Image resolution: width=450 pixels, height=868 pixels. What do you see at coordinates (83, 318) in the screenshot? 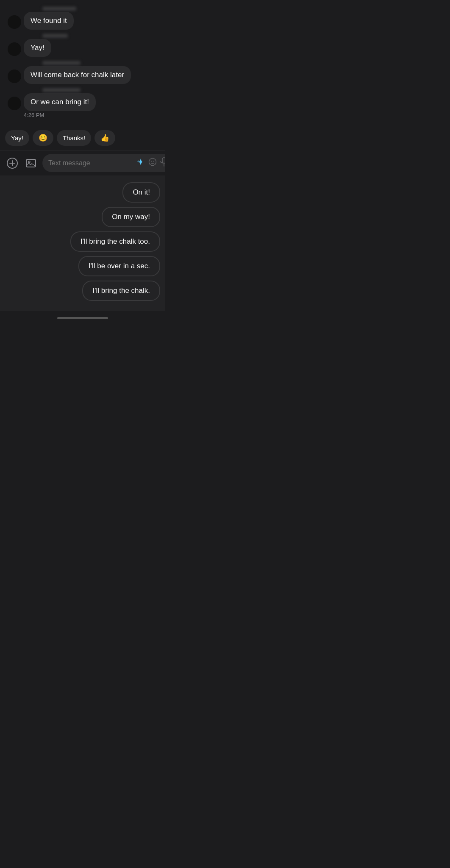
I see `home-indicator` at bounding box center [83, 318].